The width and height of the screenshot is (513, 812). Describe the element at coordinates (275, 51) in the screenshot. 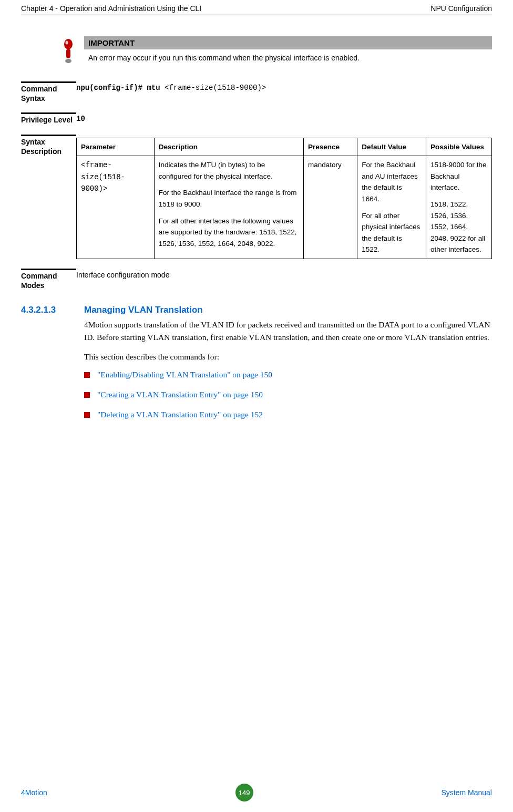

I see `important-note: IMPORTANT An error may occur if you run …` at that location.